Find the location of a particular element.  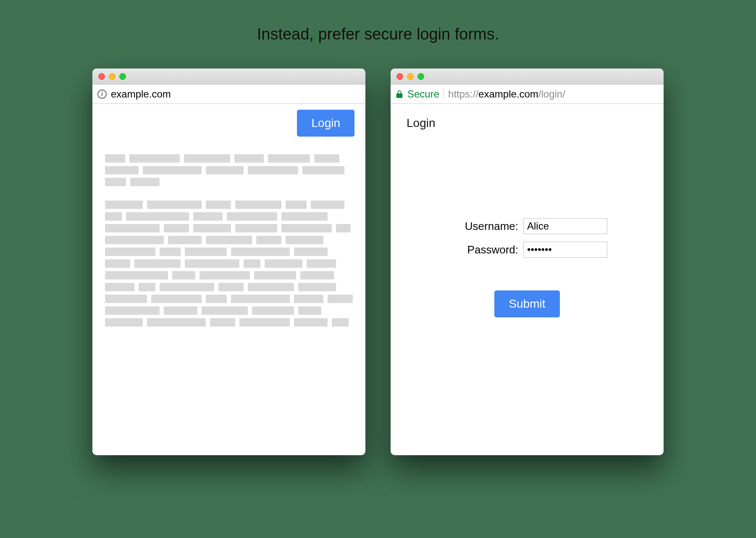

submit-button: Submit is located at coordinates (527, 304).